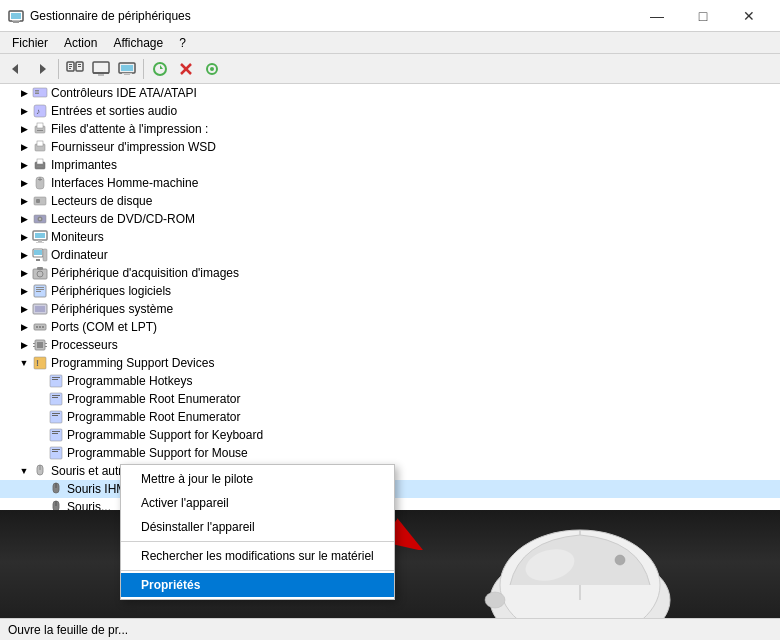 The height and width of the screenshot is (640, 780). What do you see at coordinates (390, 345) in the screenshot?
I see `tree-item-cpu: ▶ Processeurs` at bounding box center [390, 345].